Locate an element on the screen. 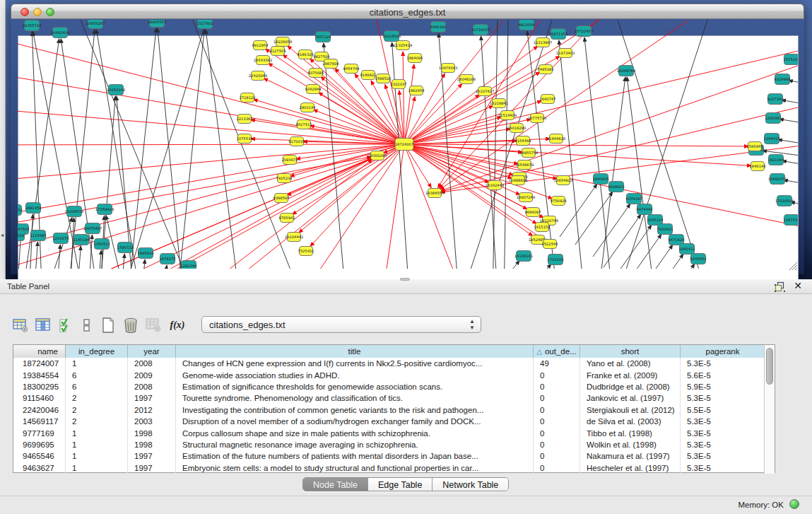 The width and height of the screenshot is (812, 514). show-columns-button is located at coordinates (43, 325).